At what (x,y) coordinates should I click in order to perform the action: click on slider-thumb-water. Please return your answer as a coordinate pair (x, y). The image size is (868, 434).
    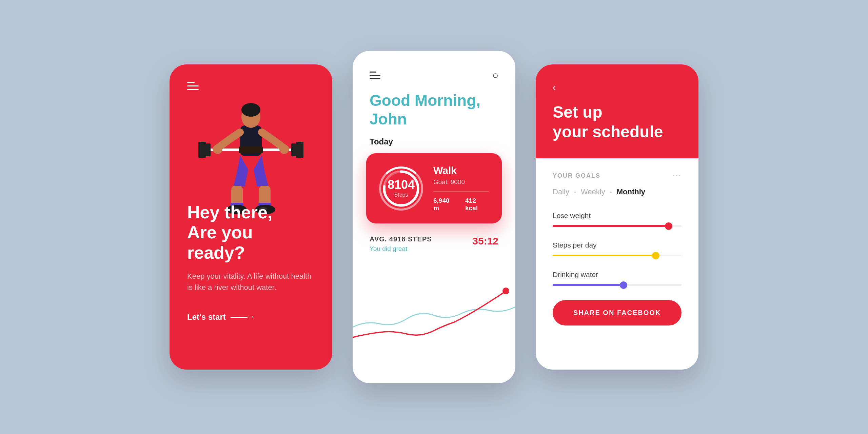
    Looking at the image, I should click on (624, 285).